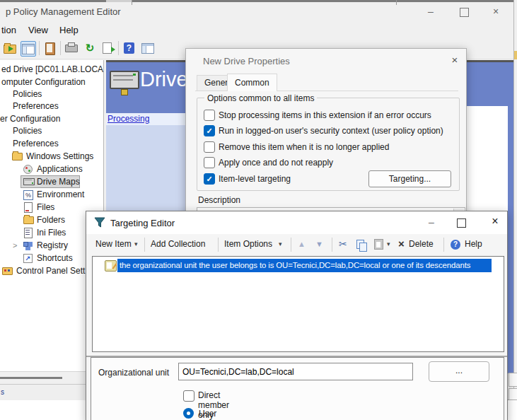 The width and height of the screenshot is (517, 420). I want to click on percent-icon: %, so click(28, 194).